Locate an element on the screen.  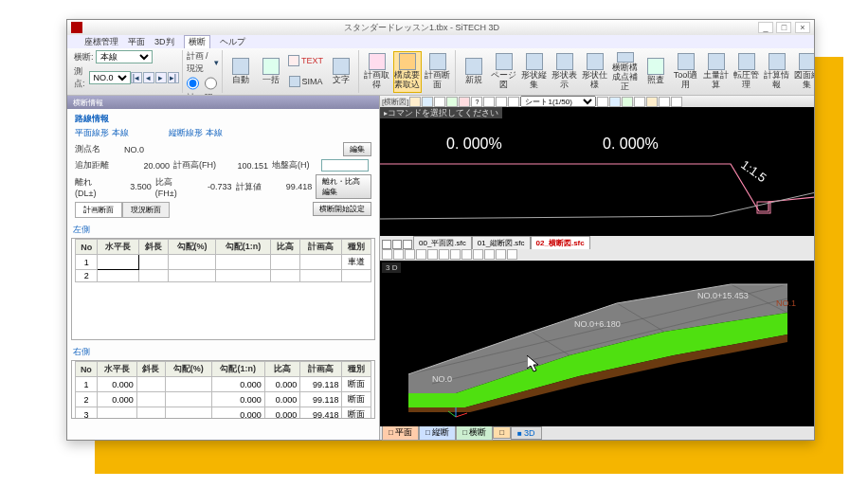
minimize-button: _ is located at coordinates (766, 27).